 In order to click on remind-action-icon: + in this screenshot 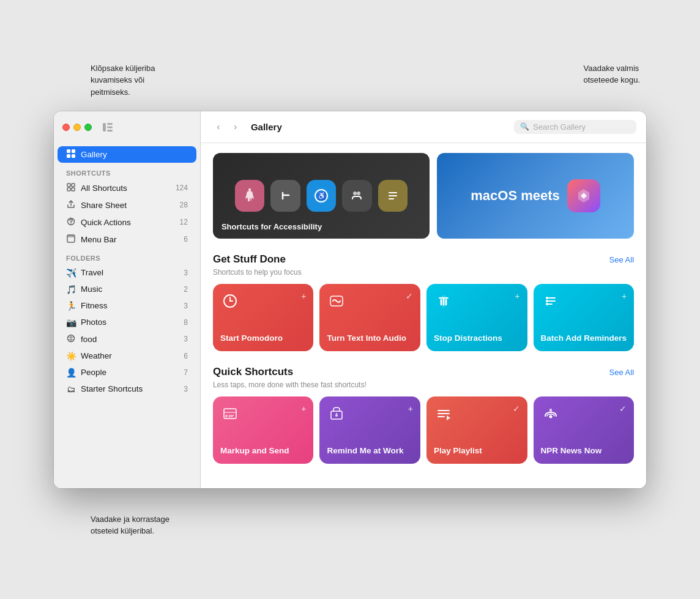, I will do `click(411, 409)`.